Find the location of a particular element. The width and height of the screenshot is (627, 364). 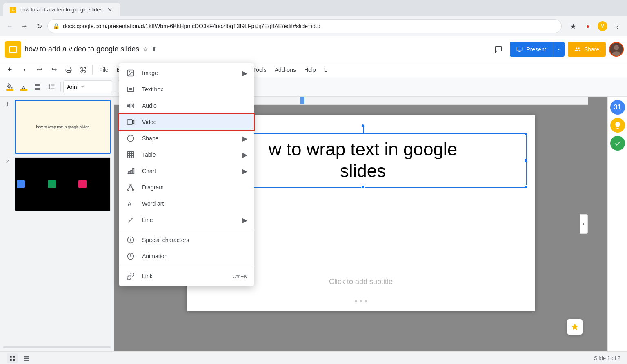

text-color-button is located at coordinates (24, 87).